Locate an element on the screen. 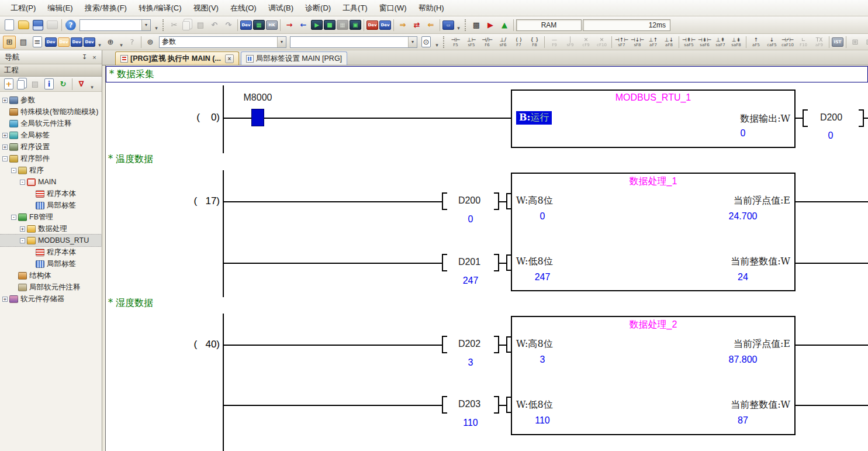 The width and height of the screenshot is (868, 451). tree-item: 结构体 is located at coordinates (51, 276).